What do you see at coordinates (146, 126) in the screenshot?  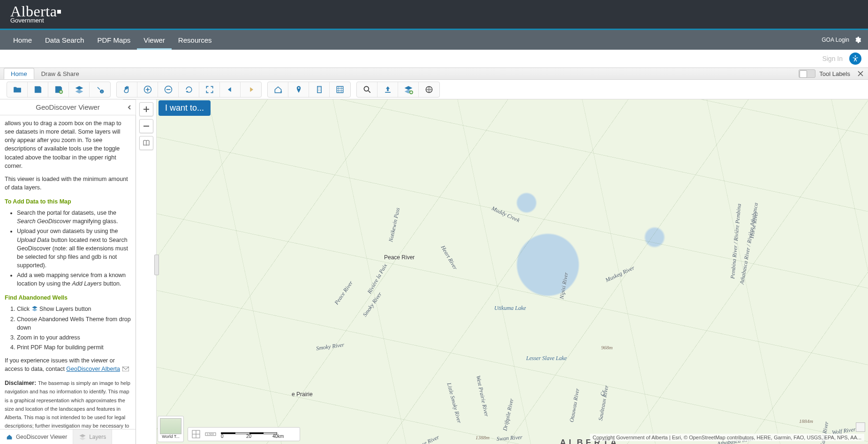 I see `zoom-out-control` at bounding box center [146, 126].